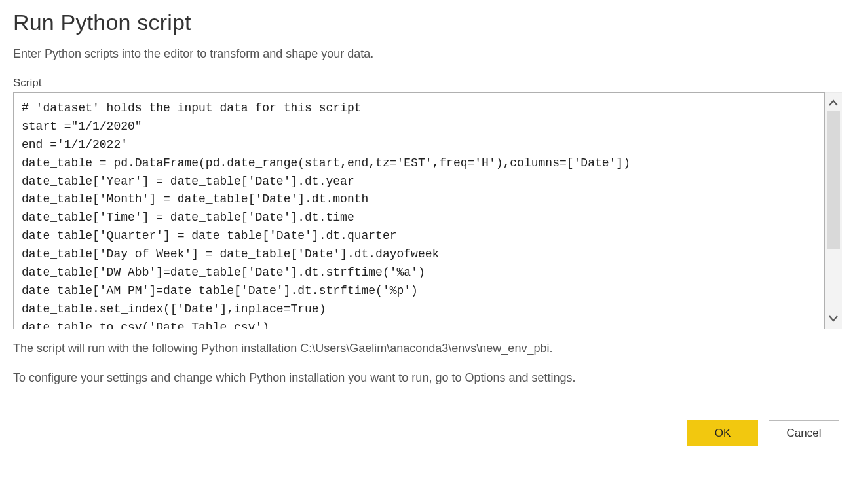 The image size is (855, 504). What do you see at coordinates (427, 22) in the screenshot?
I see `dialog-title: Run Python script` at bounding box center [427, 22].